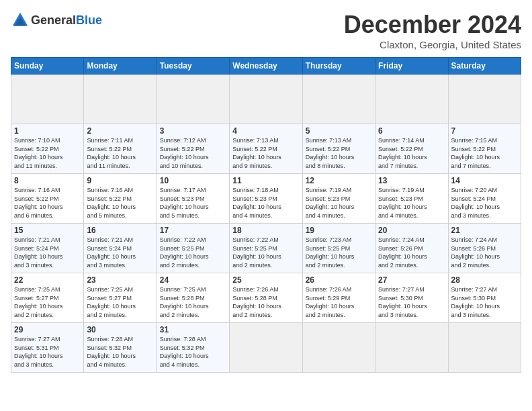 The image size is (532, 411). Describe the element at coordinates (411, 131) in the screenshot. I see `day-number: 6` at that location.